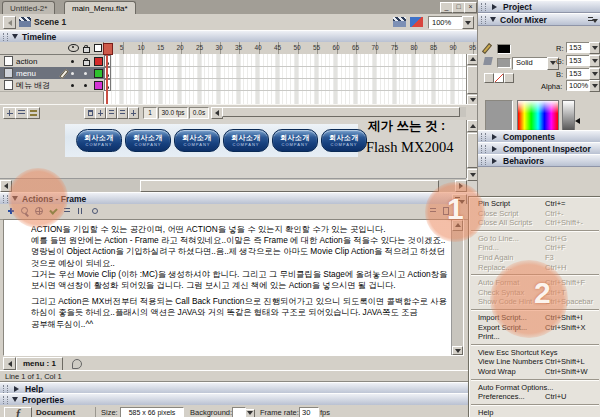  What do you see at coordinates (534, 204) in the screenshot?
I see `menu-item-pin-script: Pin ScriptCtrl+=` at bounding box center [534, 204].